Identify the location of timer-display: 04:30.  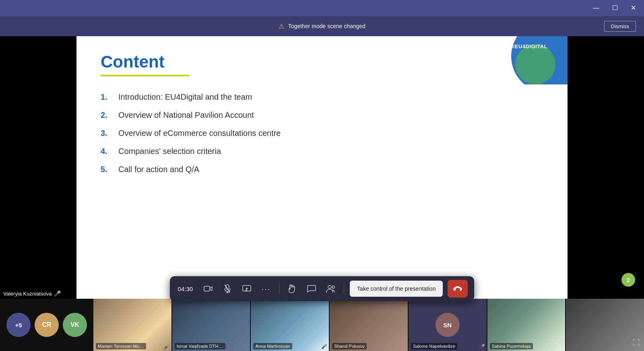
(187, 289).